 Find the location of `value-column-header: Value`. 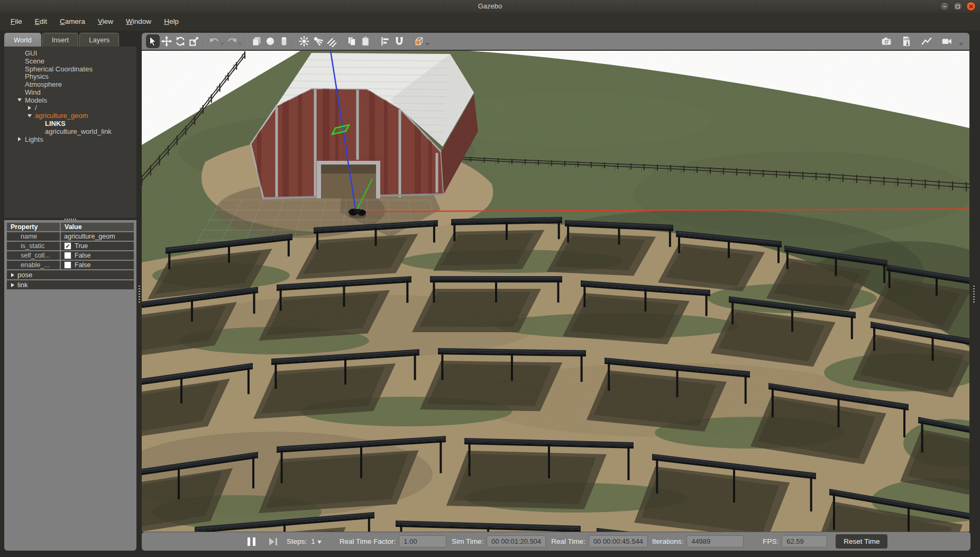

value-column-header: Value is located at coordinates (97, 227).